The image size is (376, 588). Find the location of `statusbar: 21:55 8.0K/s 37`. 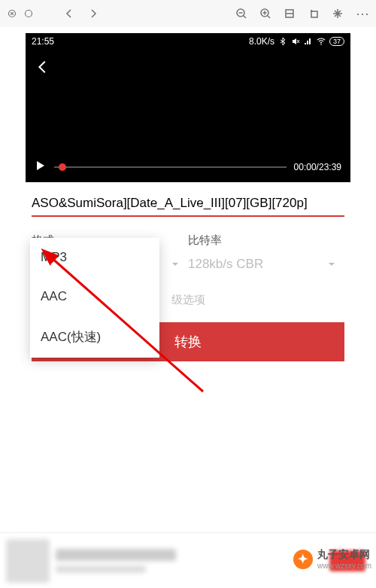

statusbar: 21:55 8.0K/s 37 is located at coordinates (188, 41).